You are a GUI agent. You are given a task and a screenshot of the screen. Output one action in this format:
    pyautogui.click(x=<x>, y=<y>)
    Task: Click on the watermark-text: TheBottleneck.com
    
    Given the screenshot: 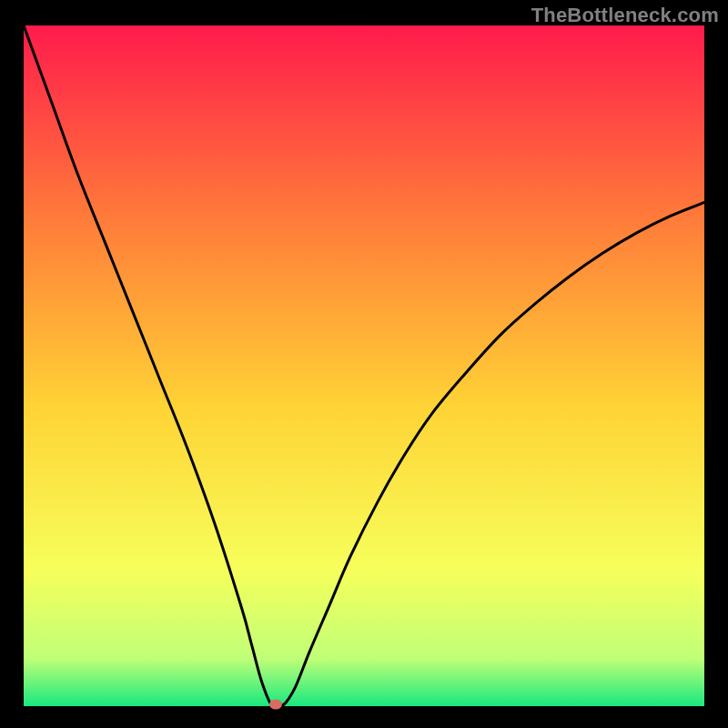 What is the action you would take?
    pyautogui.click(x=625, y=15)
    